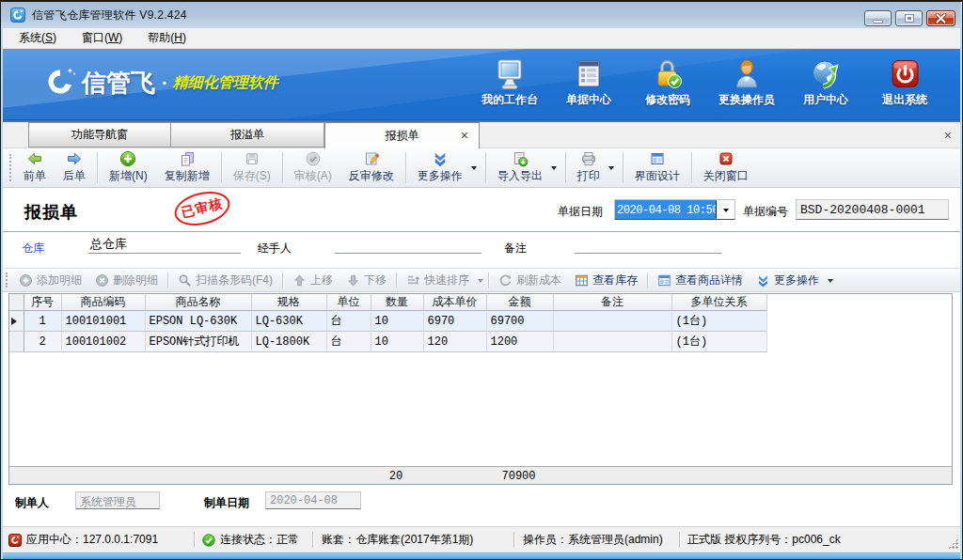 The height and width of the screenshot is (560, 963). What do you see at coordinates (396, 476) in the screenshot?
I see `qty-total: 20` at bounding box center [396, 476].